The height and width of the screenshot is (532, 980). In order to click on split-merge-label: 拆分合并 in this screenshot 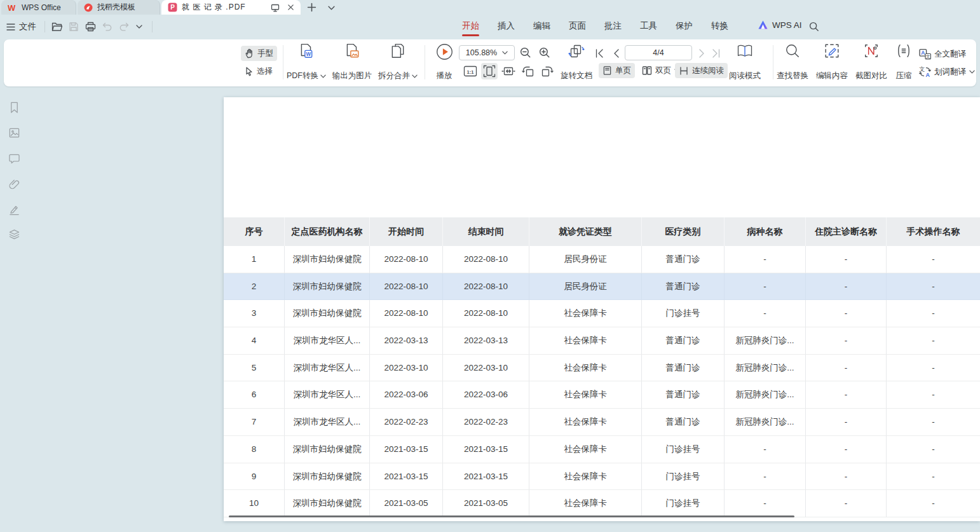, I will do `click(394, 76)`.